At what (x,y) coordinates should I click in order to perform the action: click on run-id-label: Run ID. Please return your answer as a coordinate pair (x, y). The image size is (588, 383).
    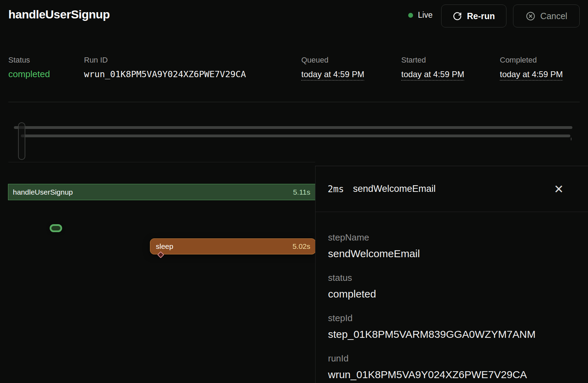
    Looking at the image, I should click on (96, 60).